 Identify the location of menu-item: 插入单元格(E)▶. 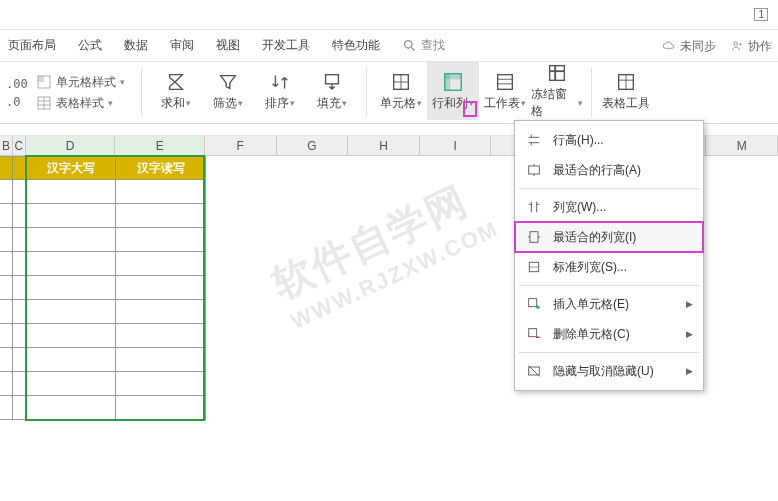
(609, 304).